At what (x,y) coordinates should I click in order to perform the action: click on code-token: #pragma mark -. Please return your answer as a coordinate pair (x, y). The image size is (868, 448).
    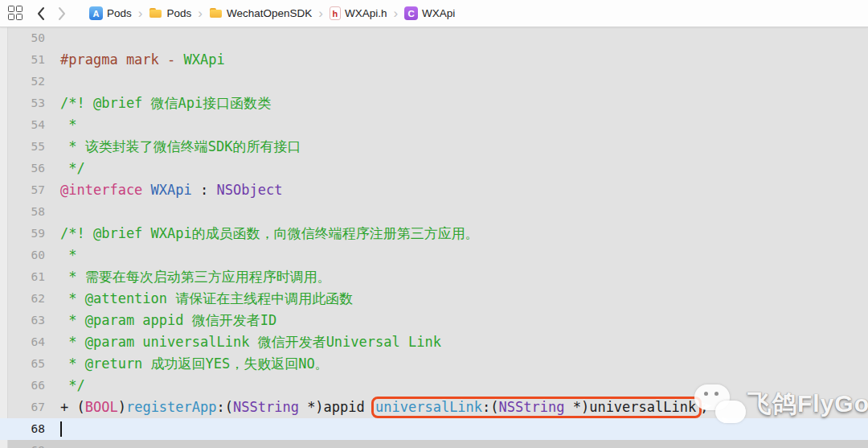
    Looking at the image, I should click on (122, 60).